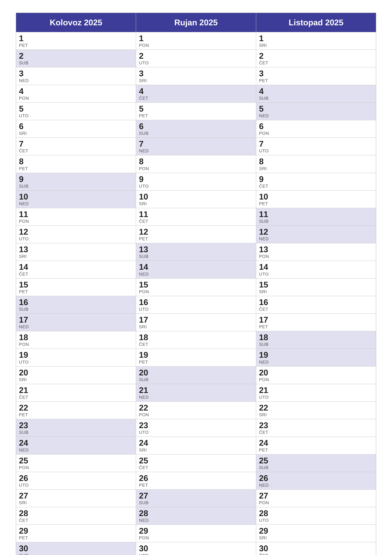 The height and width of the screenshot is (555, 392). What do you see at coordinates (316, 516) in the screenshot?
I see `day-cell: 28 UTO` at bounding box center [316, 516].